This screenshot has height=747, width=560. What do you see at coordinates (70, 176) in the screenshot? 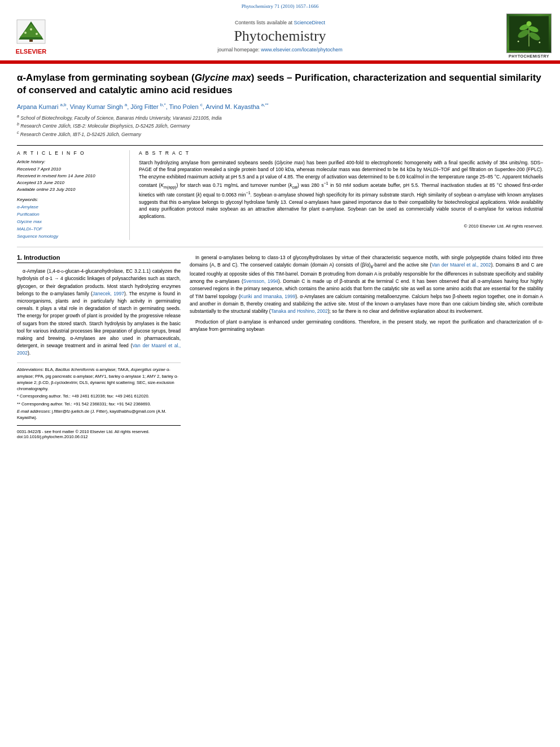
I see `article-history: Article history: Received 7 April 2010 R…` at bounding box center [70, 176].